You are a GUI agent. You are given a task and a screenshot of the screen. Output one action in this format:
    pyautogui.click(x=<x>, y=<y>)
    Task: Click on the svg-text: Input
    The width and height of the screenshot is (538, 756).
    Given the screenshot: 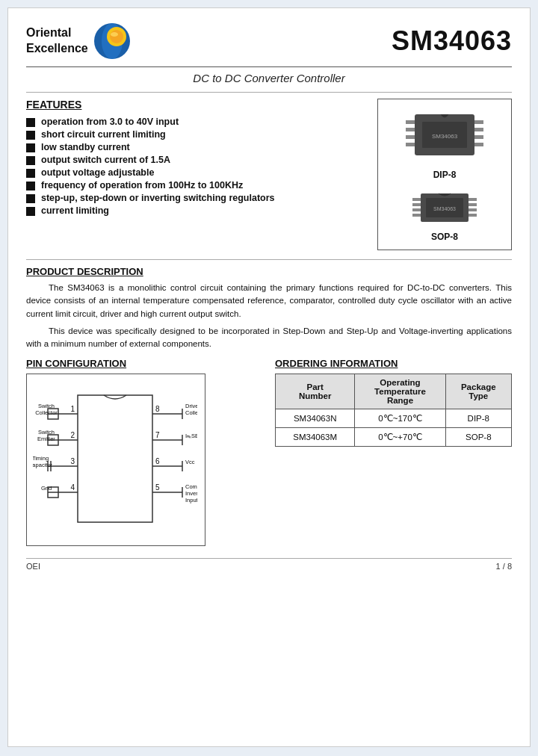 What is the action you would take?
    pyautogui.click(x=191, y=501)
    